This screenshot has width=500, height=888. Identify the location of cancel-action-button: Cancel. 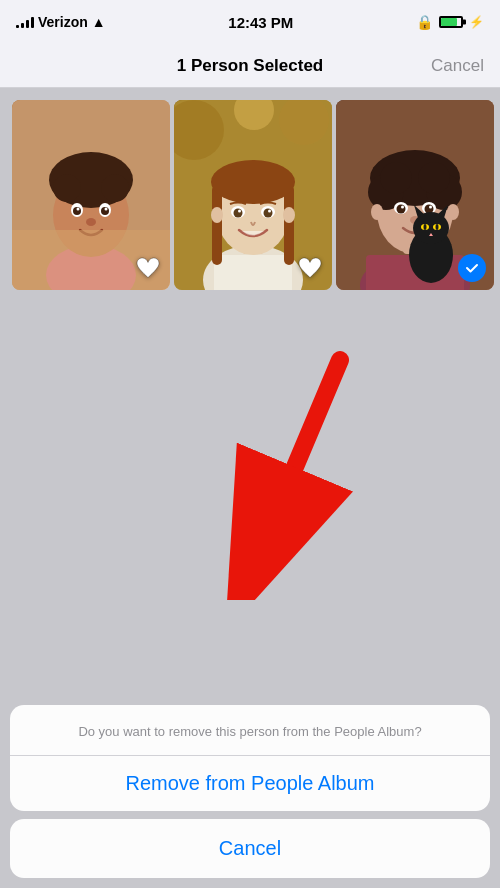
(250, 848).